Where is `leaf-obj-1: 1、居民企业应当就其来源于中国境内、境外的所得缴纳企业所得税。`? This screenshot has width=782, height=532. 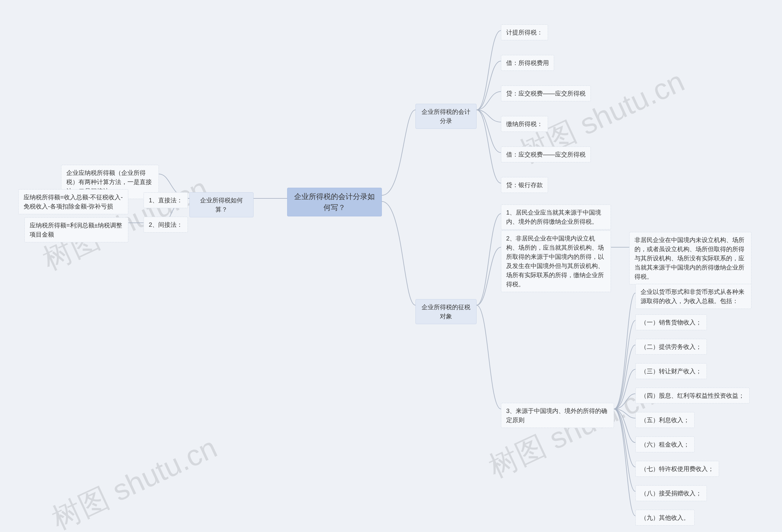
leaf-obj-1: 1、居民企业应当就其来源于中国境内、境外的所得缴纳企业所得税。 is located at coordinates (556, 217).